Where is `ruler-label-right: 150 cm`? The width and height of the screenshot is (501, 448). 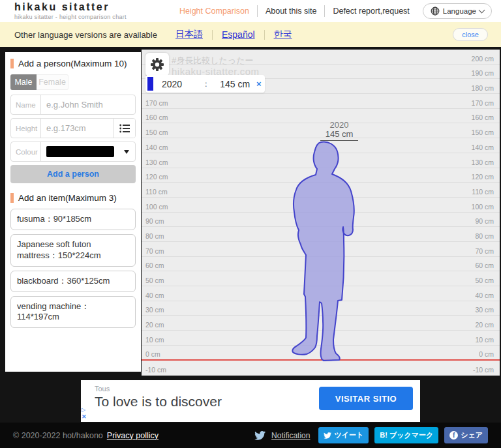 ruler-label-right: 150 cm is located at coordinates (483, 132).